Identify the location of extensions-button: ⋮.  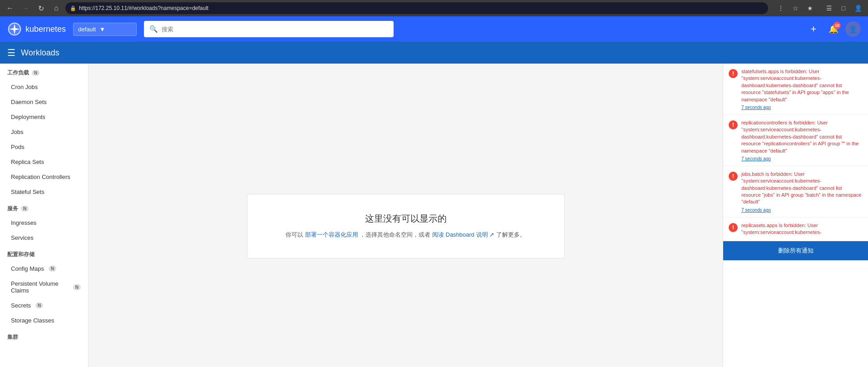
(781, 8).